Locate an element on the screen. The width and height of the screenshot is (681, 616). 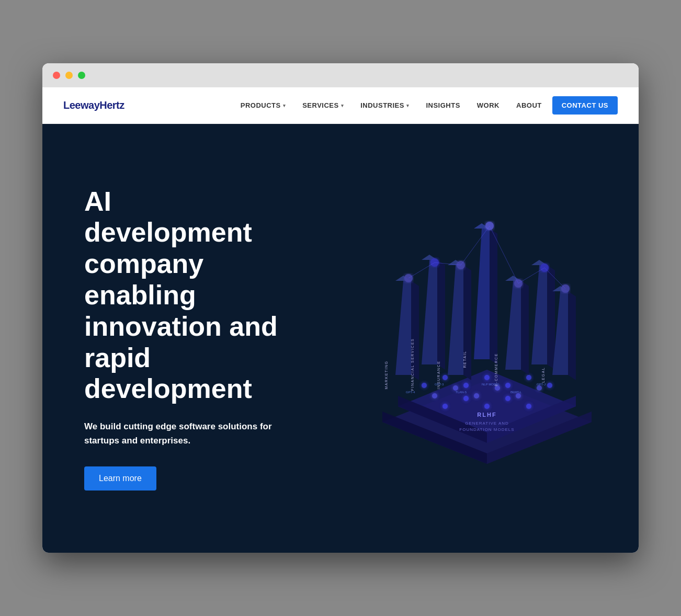
svg-text: E-COMMERCE is located at coordinates (496, 370).